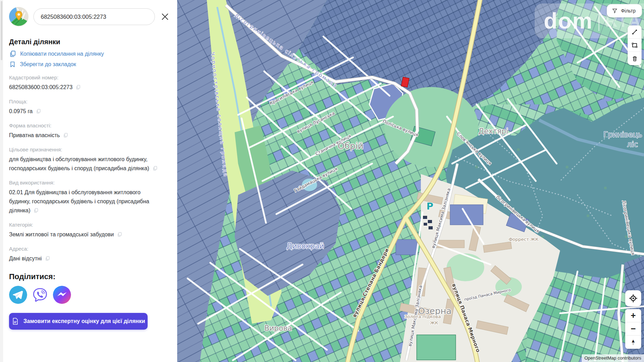 This screenshot has height=362, width=644. What do you see at coordinates (13, 64) in the screenshot?
I see `bookmark-icon` at bounding box center [13, 64].